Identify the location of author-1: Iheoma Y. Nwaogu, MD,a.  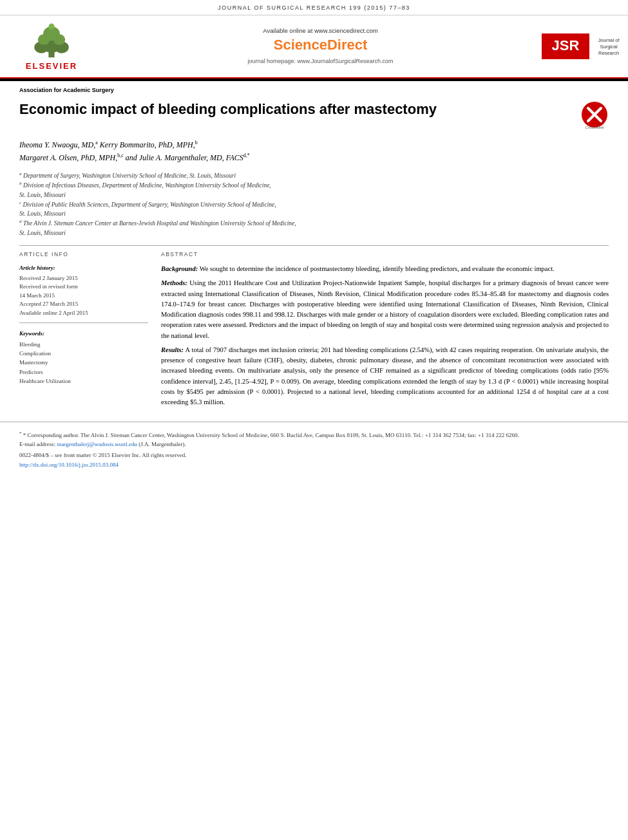
(59, 145).